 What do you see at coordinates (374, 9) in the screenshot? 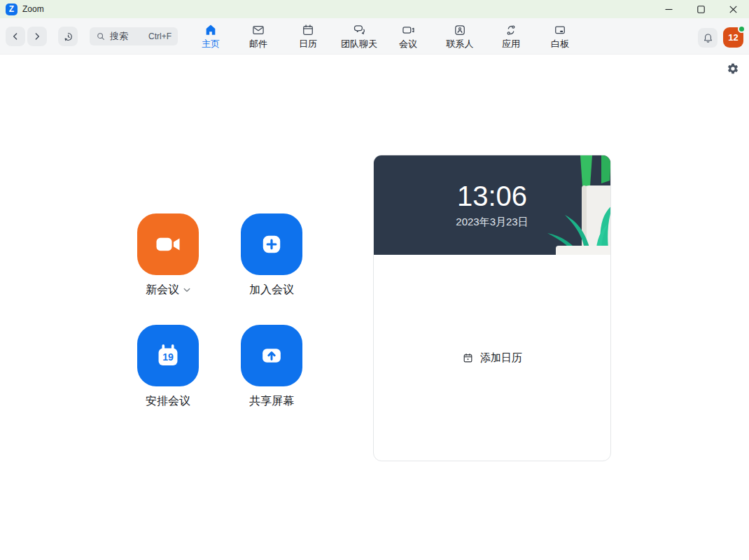
I see `titlebar: Z Zoom` at bounding box center [374, 9].